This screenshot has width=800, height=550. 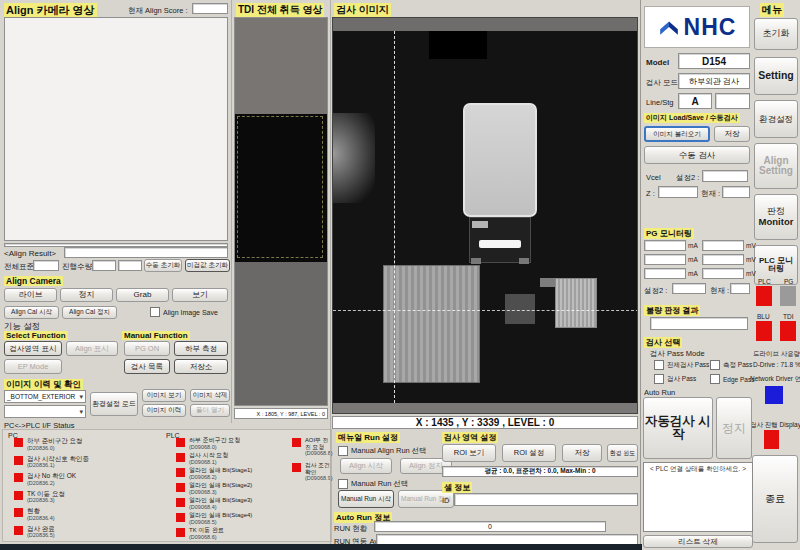 What do you see at coordinates (50, 10) in the screenshot?
I see `align-panel-title: Align 카메라 영상` at bounding box center [50, 10].